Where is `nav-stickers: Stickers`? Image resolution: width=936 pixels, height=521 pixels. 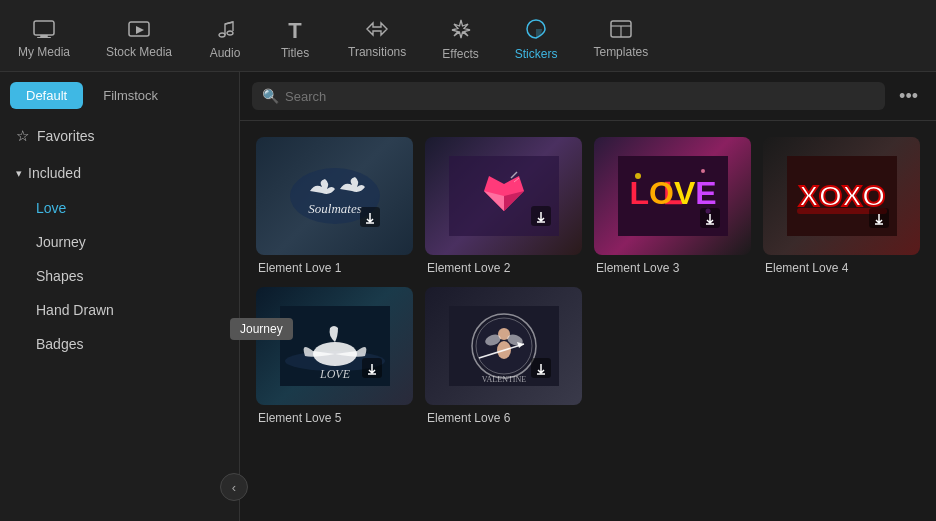 nav-stickers: Stickers is located at coordinates (536, 40).